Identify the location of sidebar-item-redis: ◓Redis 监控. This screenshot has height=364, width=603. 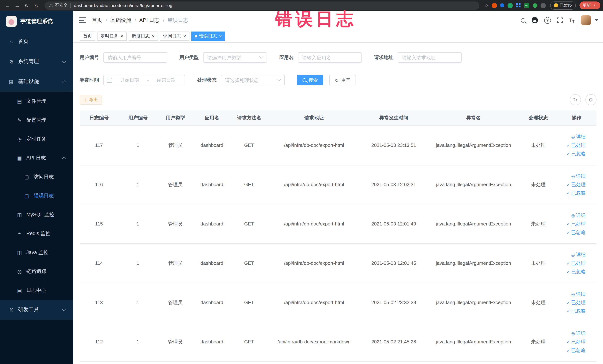
(36, 234).